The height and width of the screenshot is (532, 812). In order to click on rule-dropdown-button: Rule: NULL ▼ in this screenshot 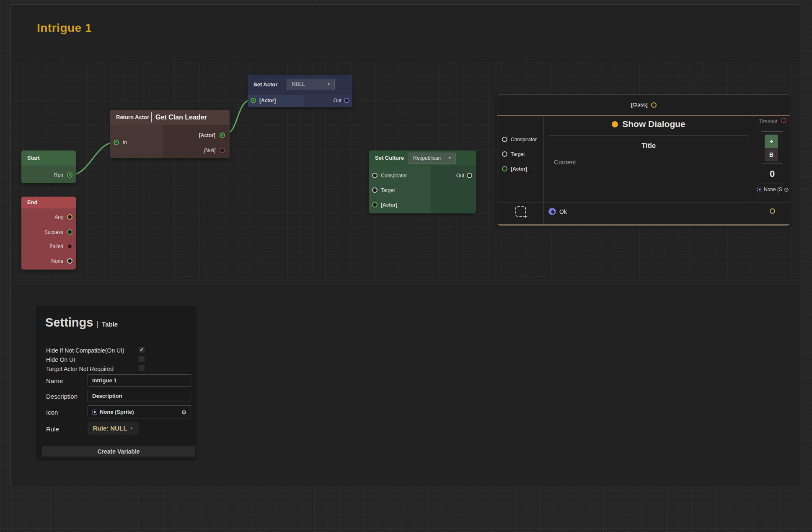, I will do `click(113, 428)`.